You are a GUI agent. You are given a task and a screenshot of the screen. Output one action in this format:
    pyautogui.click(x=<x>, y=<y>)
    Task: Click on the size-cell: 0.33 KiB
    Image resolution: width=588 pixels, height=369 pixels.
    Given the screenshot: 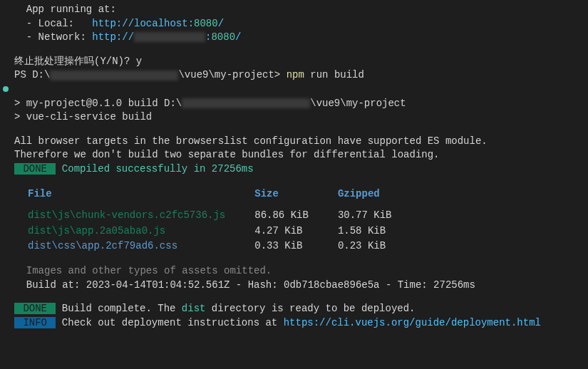 What is the action you would take?
    pyautogui.click(x=295, y=246)
    